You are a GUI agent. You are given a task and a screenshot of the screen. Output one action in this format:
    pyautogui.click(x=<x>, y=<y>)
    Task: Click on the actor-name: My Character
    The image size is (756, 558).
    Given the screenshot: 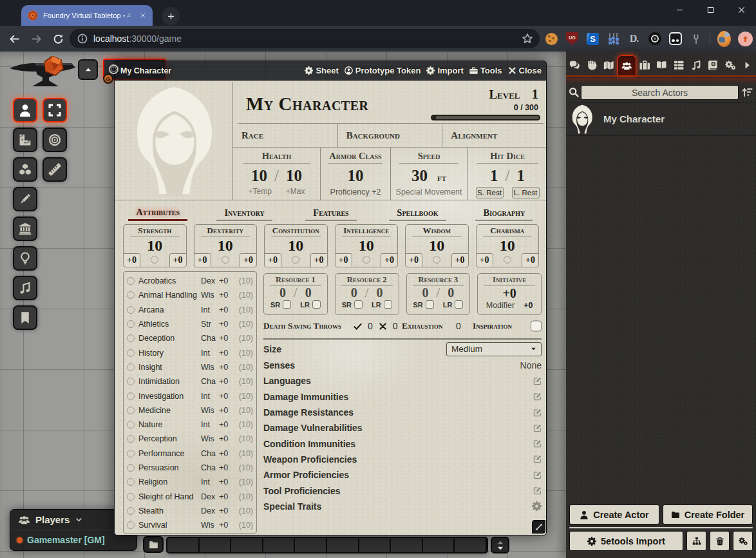 What is the action you would take?
    pyautogui.click(x=634, y=119)
    